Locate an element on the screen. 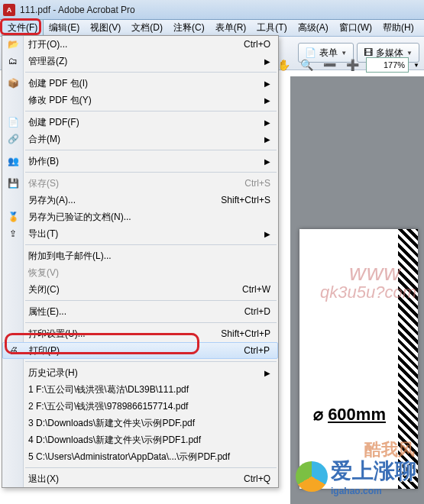 This screenshot has width=424, height=504. menu-close-label: 关闭(C) is located at coordinates (44, 290).